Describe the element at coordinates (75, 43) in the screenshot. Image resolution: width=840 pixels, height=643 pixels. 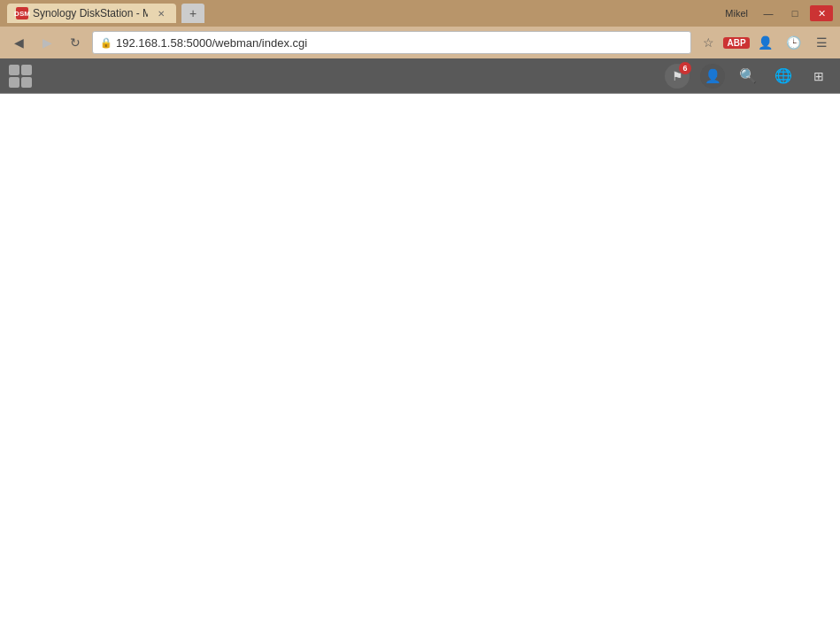
I see `refresh-button: ↻` at that location.